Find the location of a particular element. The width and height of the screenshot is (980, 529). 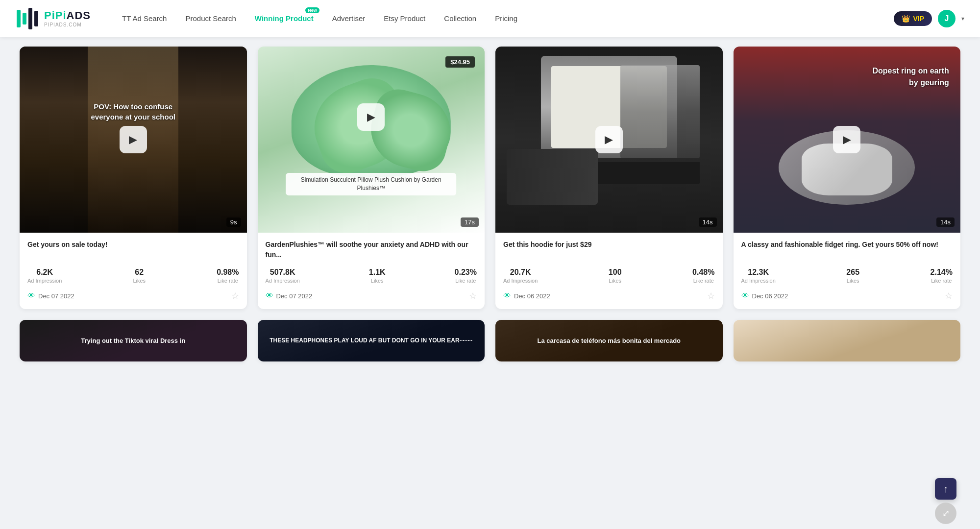

ad-card-bottom-2: THESE HEADPHONES PLAY LOUD AF BUT DONT G… is located at coordinates (371, 341).